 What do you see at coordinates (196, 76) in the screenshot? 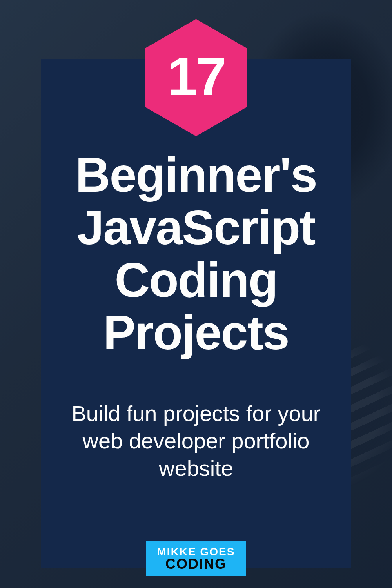
I see `badge-number: 17` at bounding box center [196, 76].